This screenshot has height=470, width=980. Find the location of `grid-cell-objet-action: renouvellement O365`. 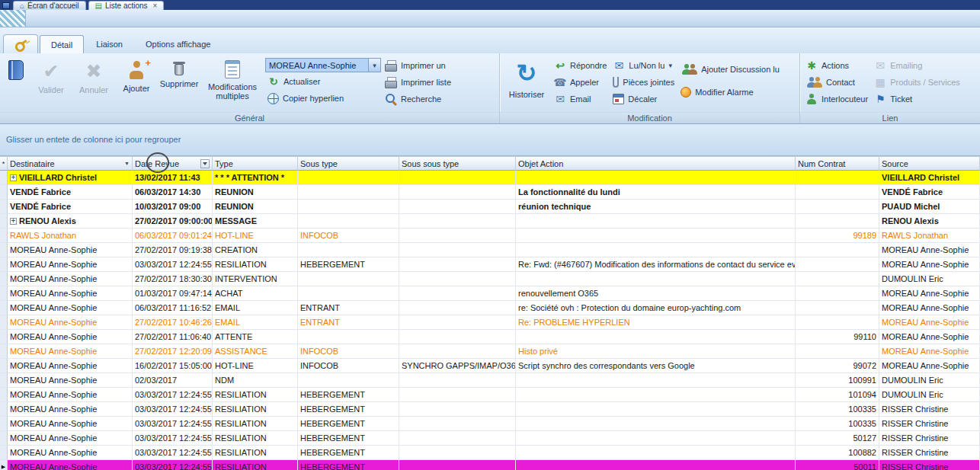

grid-cell-objet-action: renouvellement O365 is located at coordinates (655, 294).